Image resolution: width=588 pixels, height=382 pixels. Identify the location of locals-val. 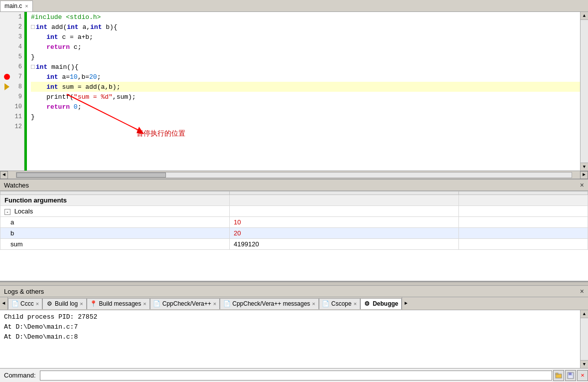
(344, 211).